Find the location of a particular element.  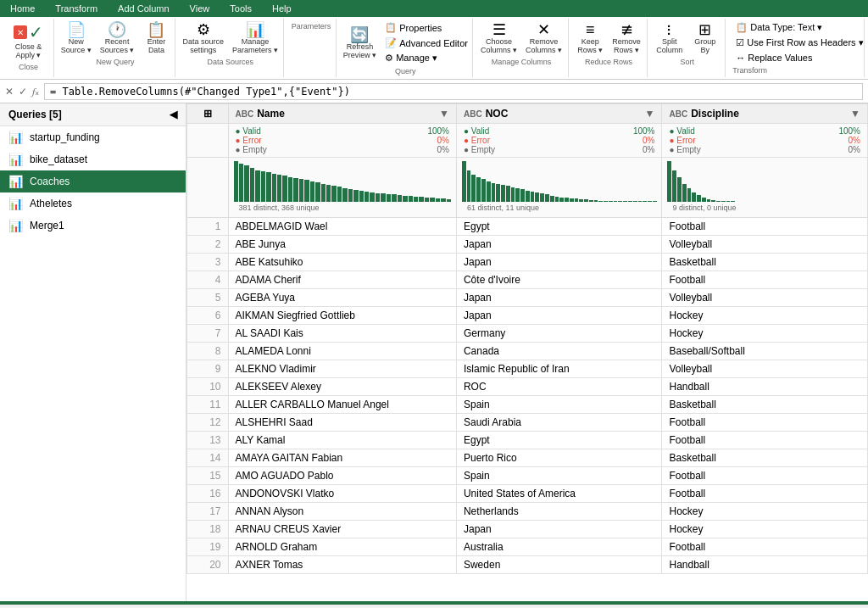

table-row: 11 ALLER CARBALLO Manuel Angel Spain Bas… is located at coordinates (527, 405).